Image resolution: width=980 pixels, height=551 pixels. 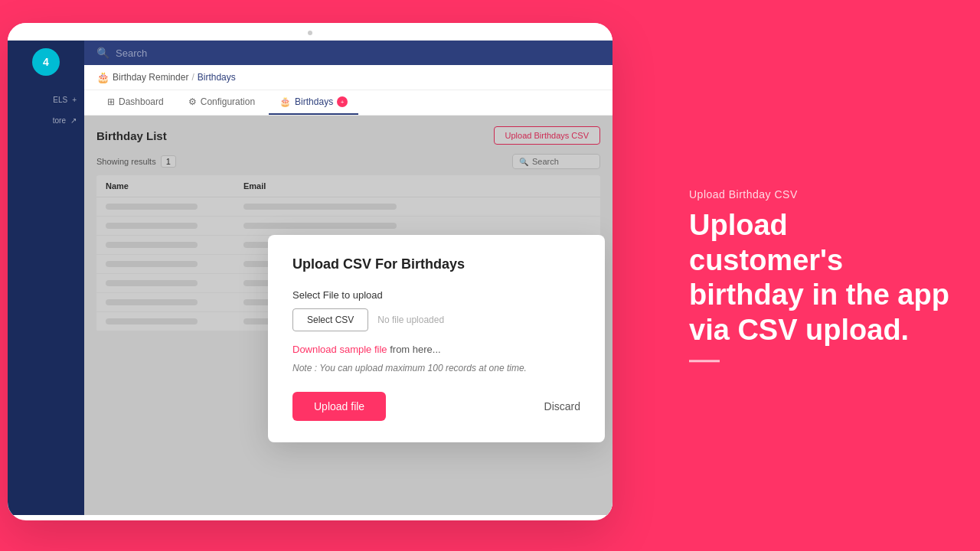 I want to click on discard-button: Discard, so click(x=562, y=406).